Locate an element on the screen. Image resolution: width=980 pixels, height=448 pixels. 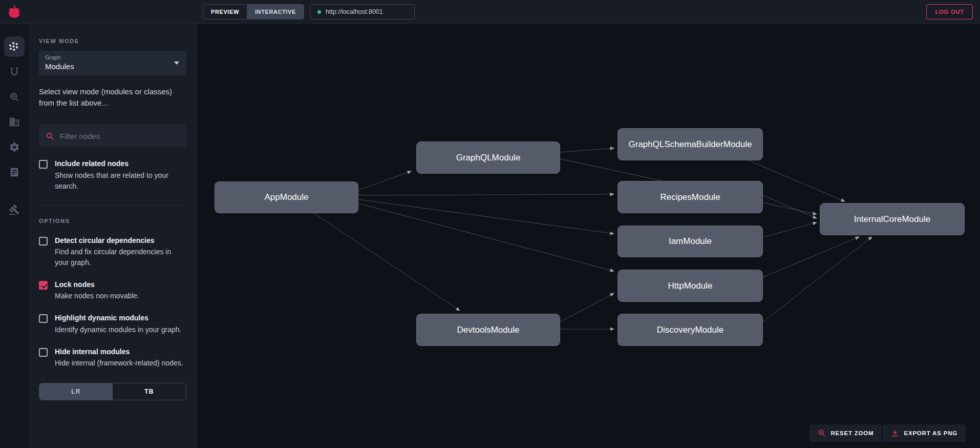
option-hide-internal-modules-checkbox is located at coordinates (43, 353).